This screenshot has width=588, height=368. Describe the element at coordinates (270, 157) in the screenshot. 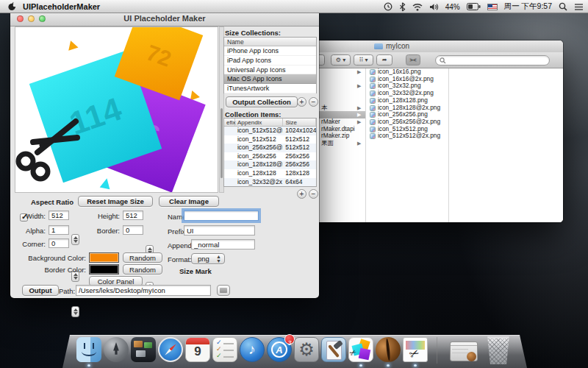

I see `table-row: icon_256x256256x256` at that location.